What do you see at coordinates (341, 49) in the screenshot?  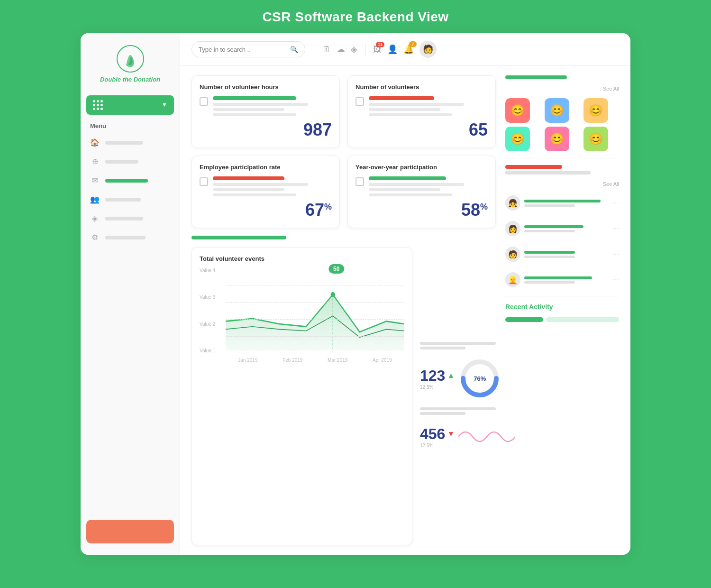 I see `header-cloud-icon: ☁` at bounding box center [341, 49].